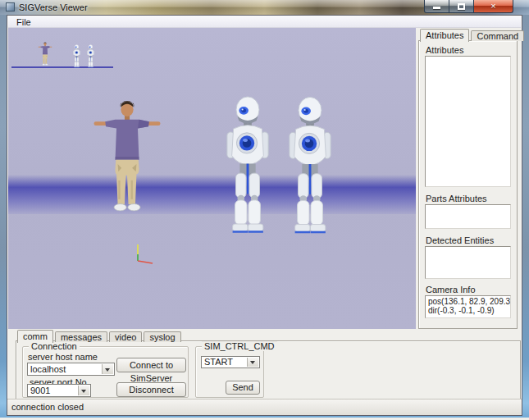 The width and height of the screenshot is (529, 420). I want to click on connection-group: Connection server host name localhost Co…, so click(105, 372).